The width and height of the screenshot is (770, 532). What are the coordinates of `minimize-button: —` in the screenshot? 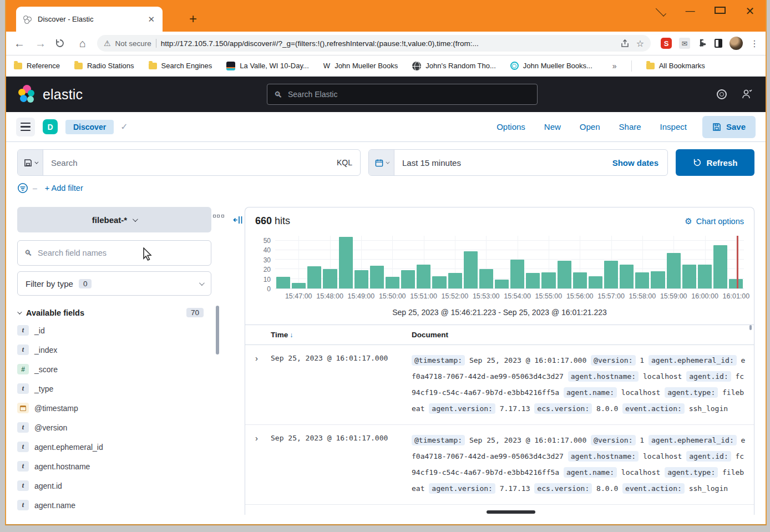 It's located at (690, 11).